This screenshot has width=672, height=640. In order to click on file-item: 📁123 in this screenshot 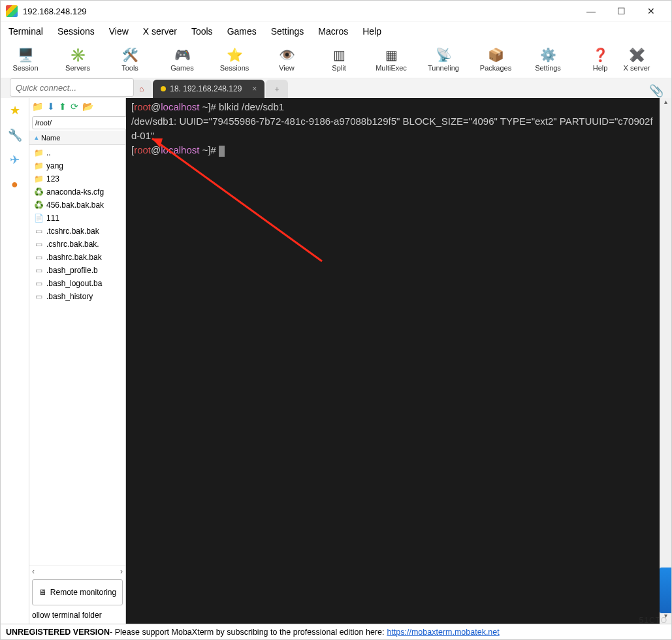, I will do `click(77, 179)`.